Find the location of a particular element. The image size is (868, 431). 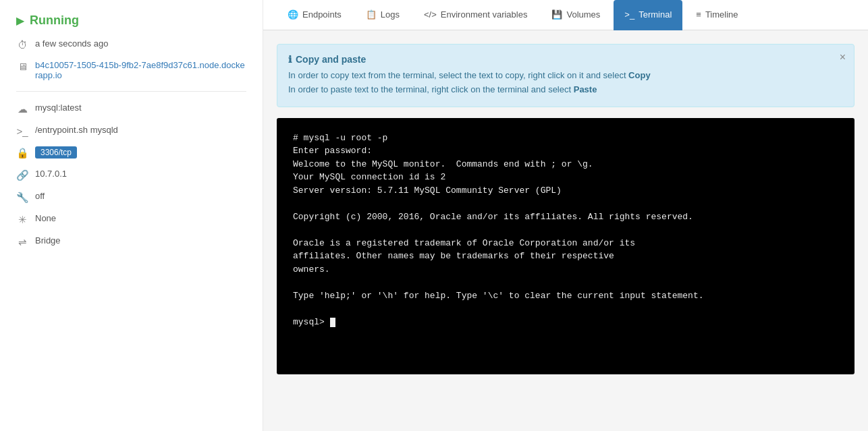

tab-endpoints-label: Endpoints is located at coordinates (322, 15).